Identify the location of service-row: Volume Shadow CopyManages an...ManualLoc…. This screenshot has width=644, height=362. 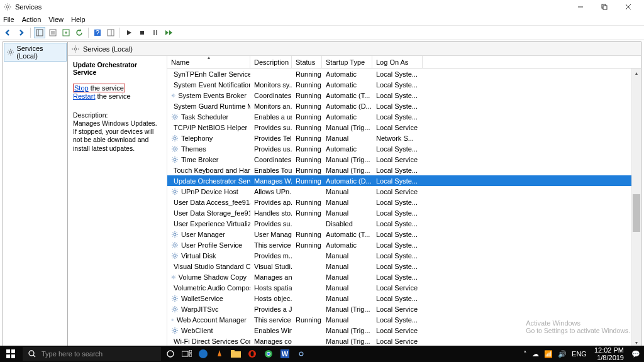
(404, 277).